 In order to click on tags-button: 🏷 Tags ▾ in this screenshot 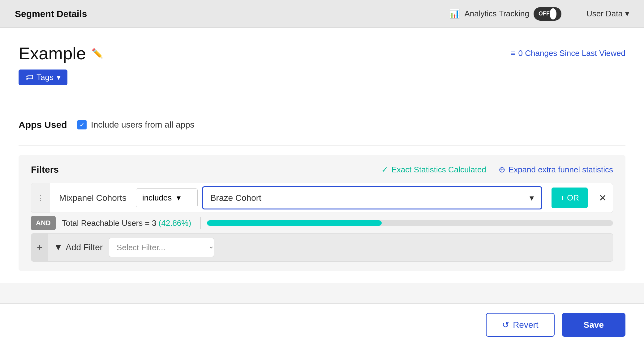, I will do `click(43, 77)`.